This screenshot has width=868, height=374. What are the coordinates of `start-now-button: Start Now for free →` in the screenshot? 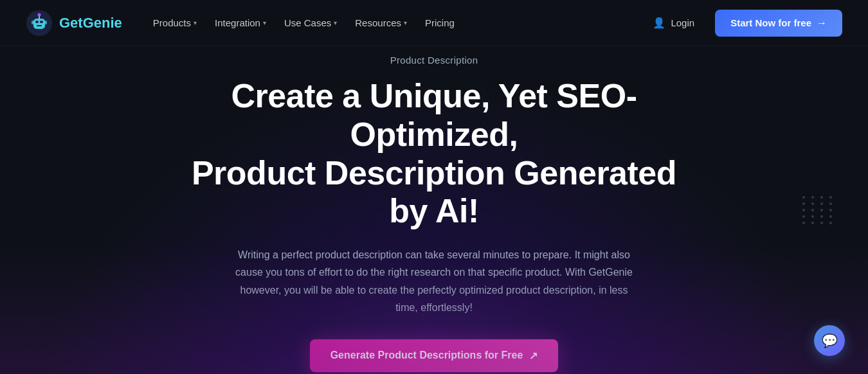 It's located at (779, 23).